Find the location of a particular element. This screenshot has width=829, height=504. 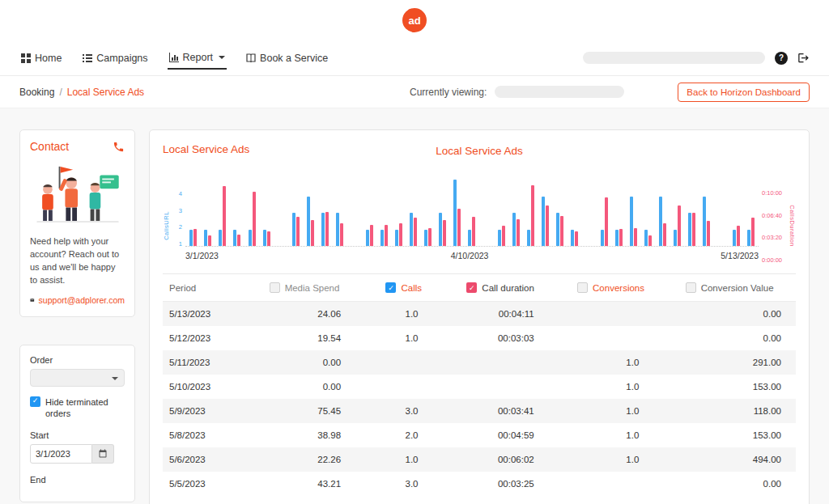

metric-checkbox-conversion-value is located at coordinates (691, 288).